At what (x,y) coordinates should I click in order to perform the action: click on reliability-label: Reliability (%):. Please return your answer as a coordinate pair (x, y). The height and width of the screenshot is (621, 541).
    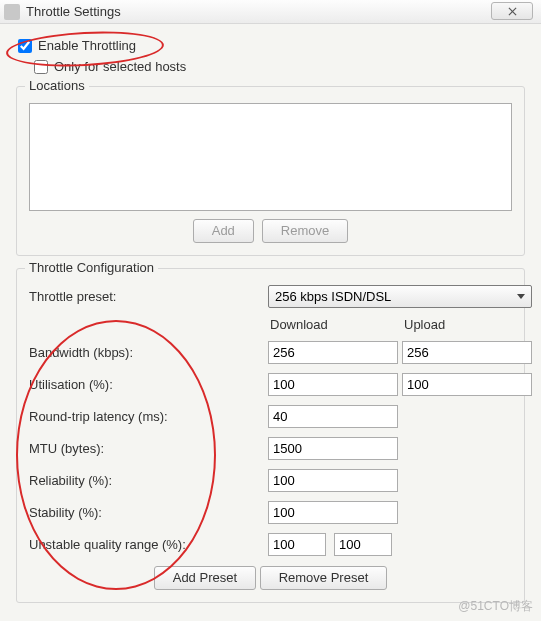
    Looking at the image, I should click on (146, 480).